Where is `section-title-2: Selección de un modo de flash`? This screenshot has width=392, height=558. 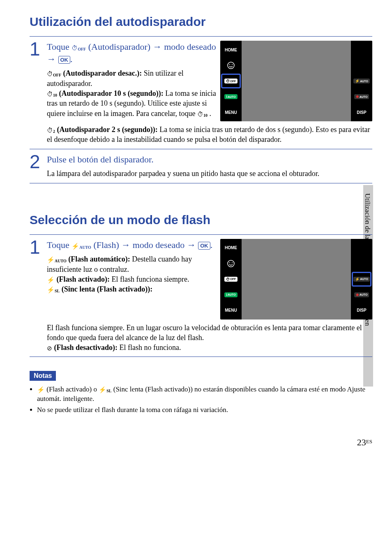 section-title-2: Selección de un modo de flash is located at coordinates (201, 220).